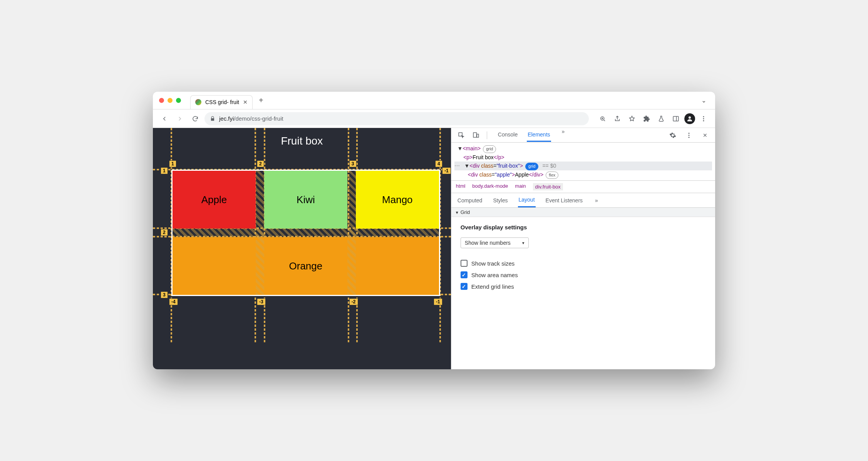 This screenshot has height=461, width=868. I want to click on tab-computed: Computed, so click(470, 200).